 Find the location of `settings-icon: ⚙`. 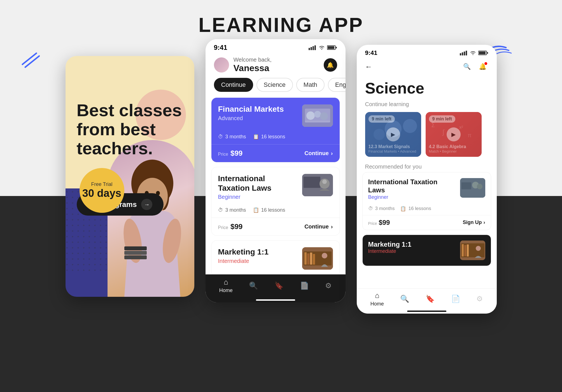

settings-icon: ⚙ is located at coordinates (328, 286).